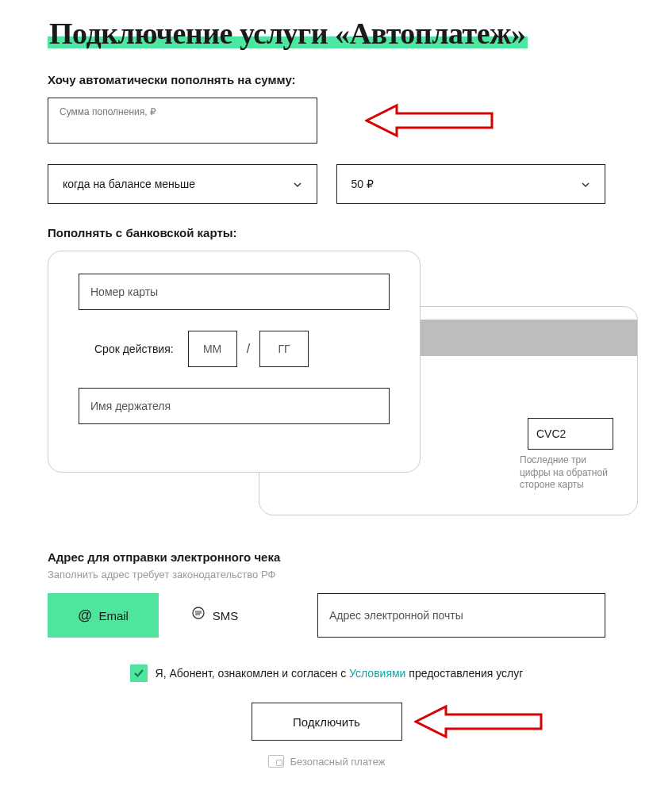 This screenshot has height=812, width=653. What do you see at coordinates (198, 615) in the screenshot?
I see `speech-bubble-icon` at bounding box center [198, 615].